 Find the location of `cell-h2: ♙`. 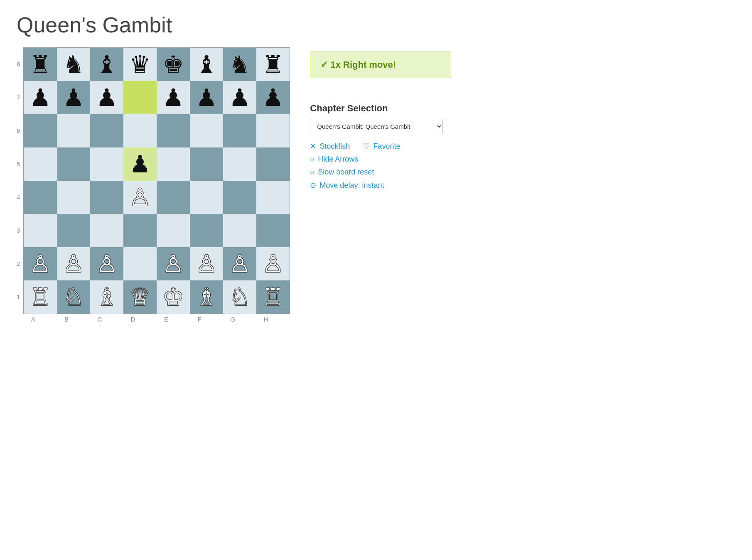

cell-h2: ♙ is located at coordinates (273, 264).